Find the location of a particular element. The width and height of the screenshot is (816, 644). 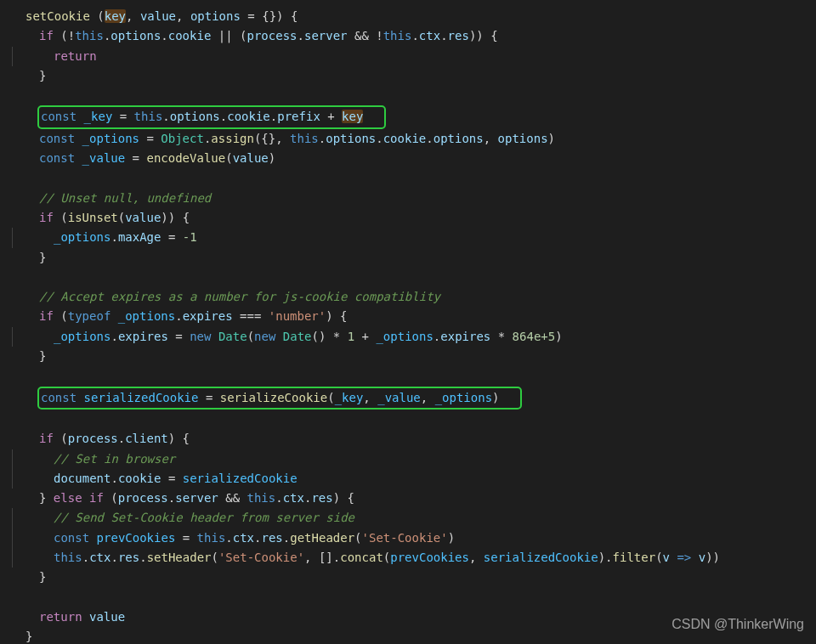

comment-line: // Unset null, undefined is located at coordinates (414, 199).